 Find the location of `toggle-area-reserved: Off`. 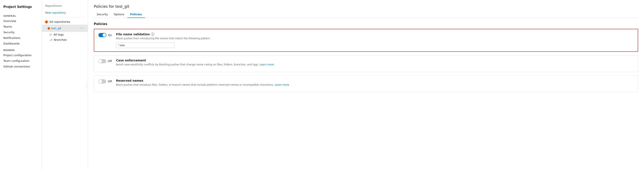

toggle-area-reserved: Off is located at coordinates (105, 81).